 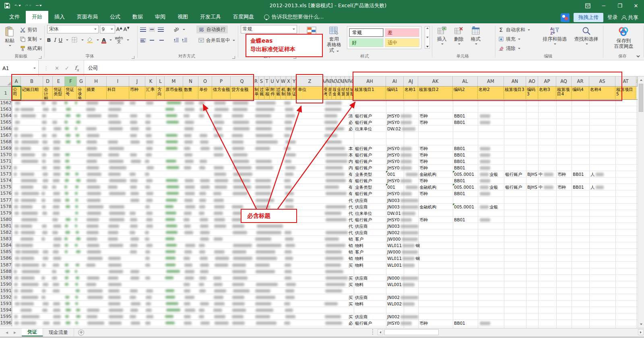 I want to click on ribbon-tab-5: 数据, so click(x=138, y=17).